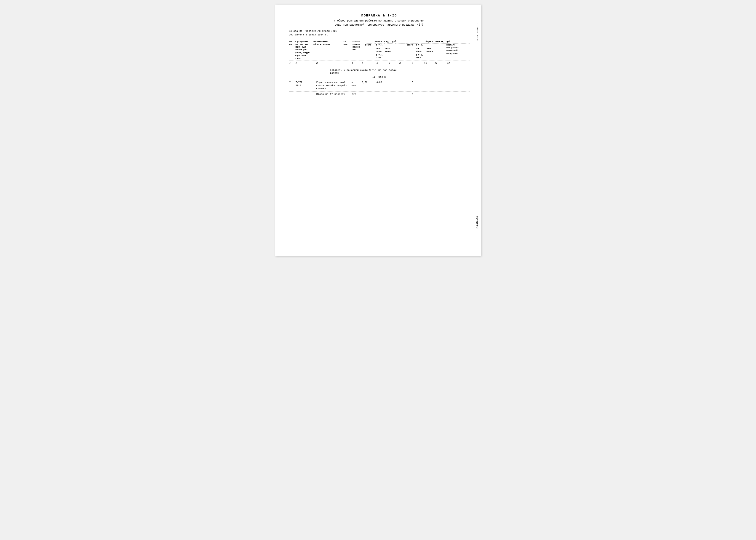 This screenshot has height=540, width=756. Describe the element at coordinates (440, 86) in the screenshot. I see `row-total-exp` at that location.